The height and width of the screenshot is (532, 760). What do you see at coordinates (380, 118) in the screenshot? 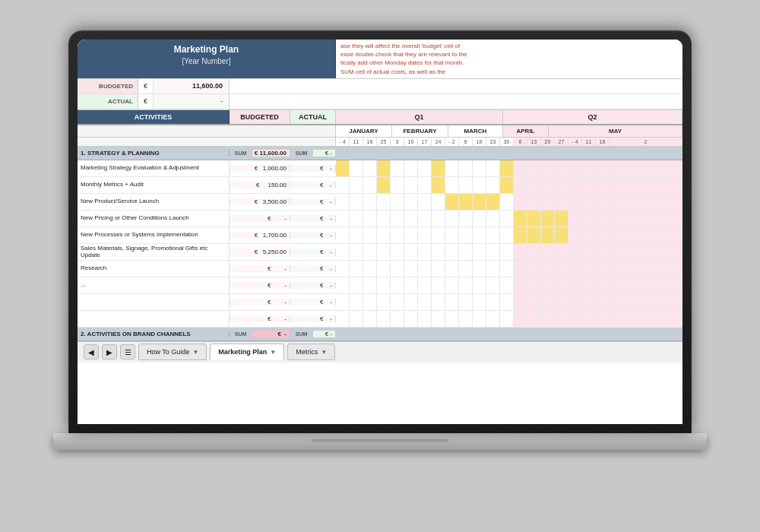
I see `quarter-headers: ACTIVITIES BUDGETED ACTUAL Q1 Q2` at bounding box center [380, 118].